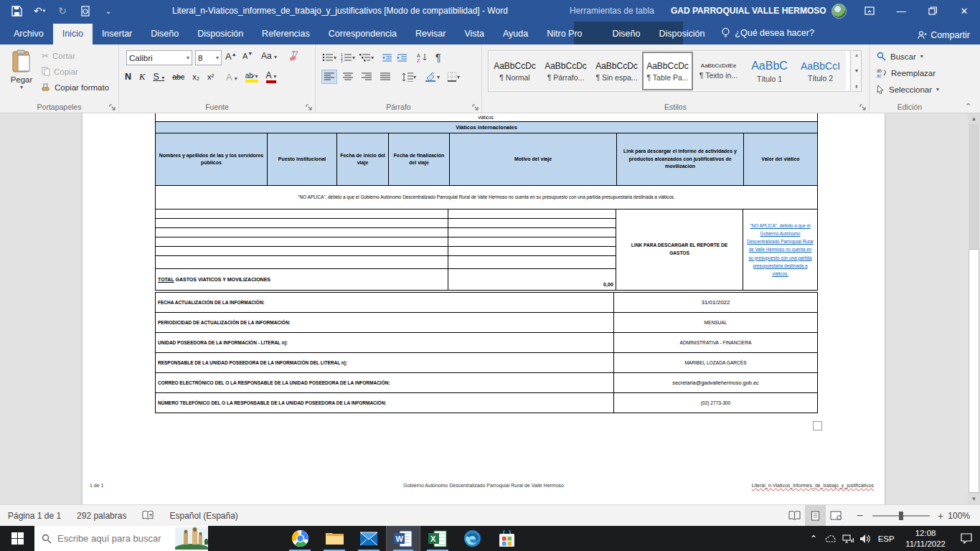 Image resolution: width=980 pixels, height=551 pixels. What do you see at coordinates (900, 56) in the screenshot?
I see `find-button: Buscar ▾` at bounding box center [900, 56].